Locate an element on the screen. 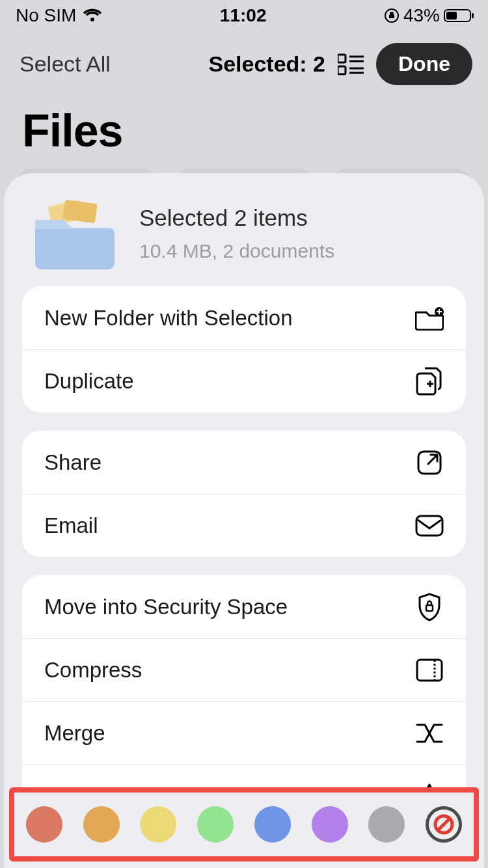 This screenshot has height=868, width=488. view-toggle-icon is located at coordinates (351, 64).